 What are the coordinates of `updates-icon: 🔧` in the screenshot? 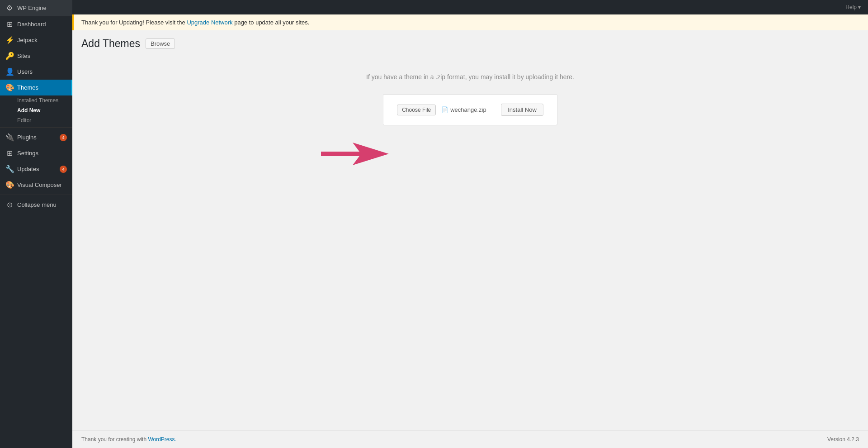 It's located at (9, 169).